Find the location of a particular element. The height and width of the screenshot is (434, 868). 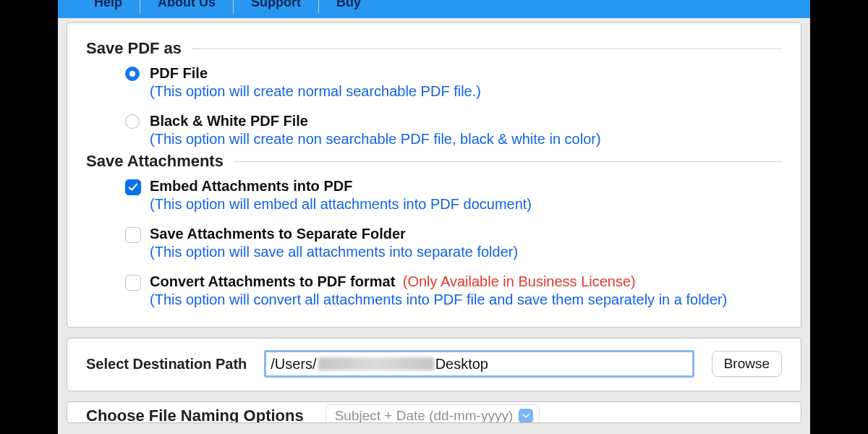

chevron-down-icon is located at coordinates (526, 416).